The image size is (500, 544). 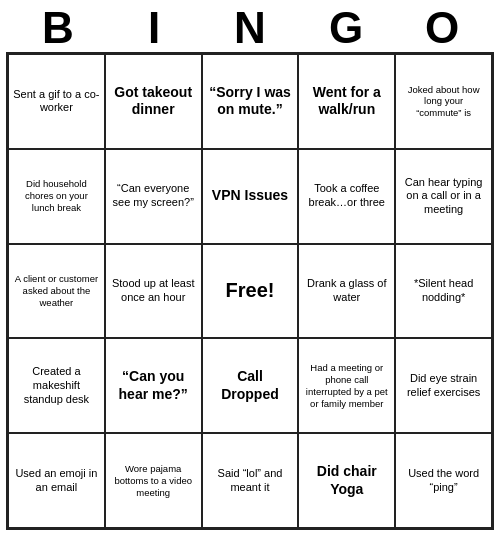 What do you see at coordinates (442, 28) in the screenshot?
I see `bingo-letter-o: O` at bounding box center [442, 28].